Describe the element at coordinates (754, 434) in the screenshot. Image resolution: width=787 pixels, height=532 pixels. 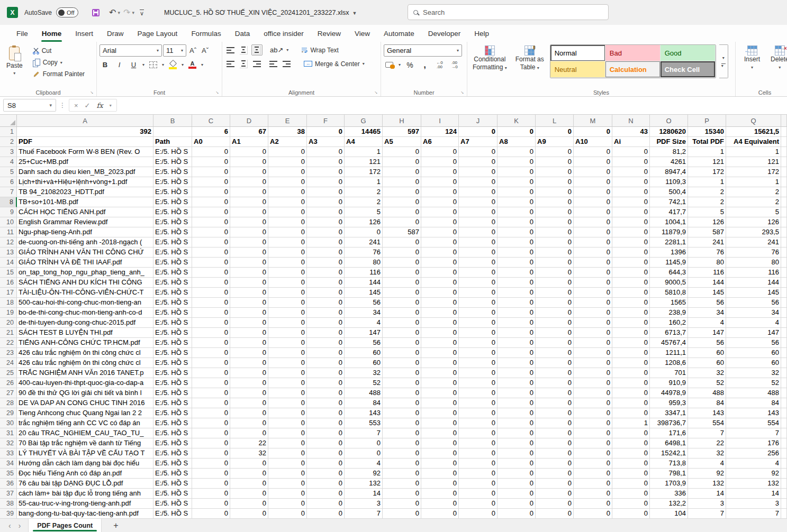
I see `cell: 7` at that location.